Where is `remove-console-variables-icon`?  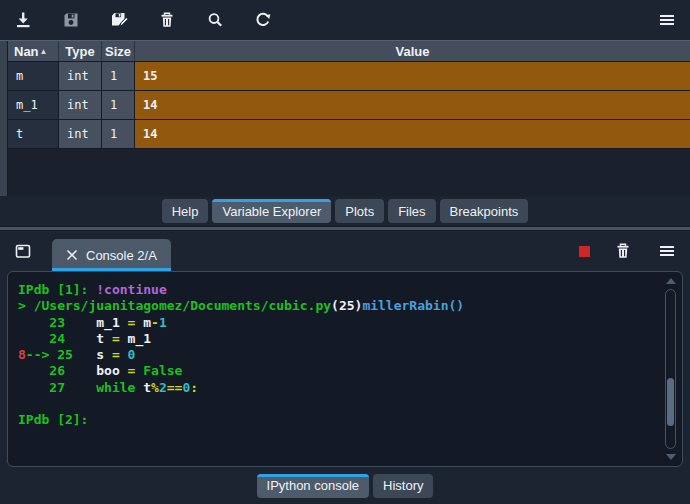 remove-console-variables-icon is located at coordinates (623, 251).